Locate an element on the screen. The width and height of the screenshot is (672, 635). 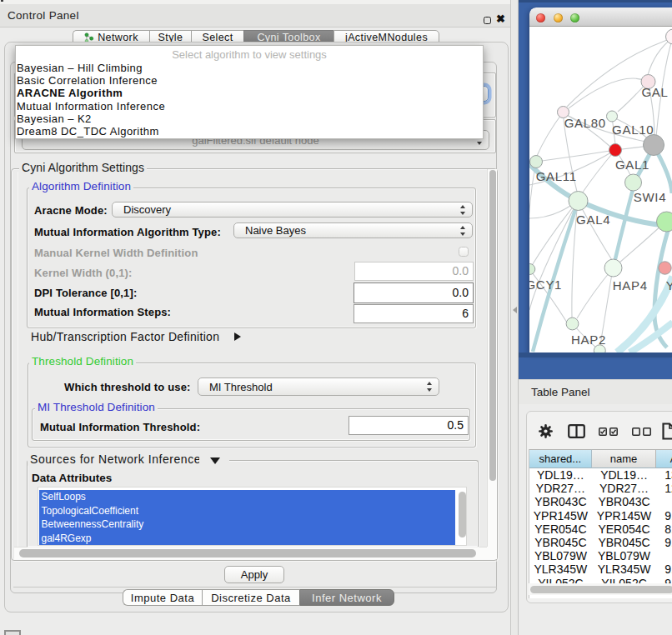
close-traffic-light-icon is located at coordinates (540, 18).